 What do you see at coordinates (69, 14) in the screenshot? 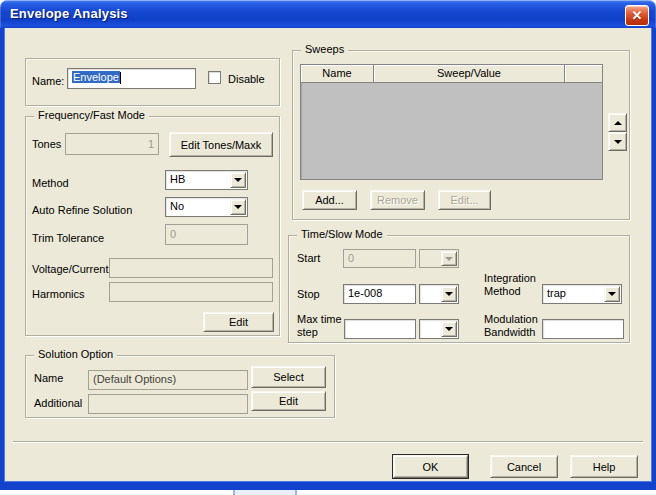
I see `dialog-title: Envelope Analysis` at bounding box center [69, 14].